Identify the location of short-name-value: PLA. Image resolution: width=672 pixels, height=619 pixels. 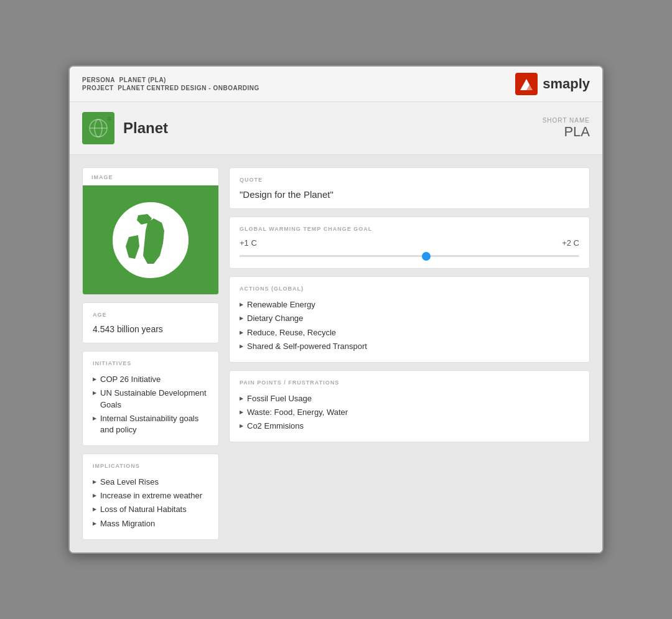
(566, 132).